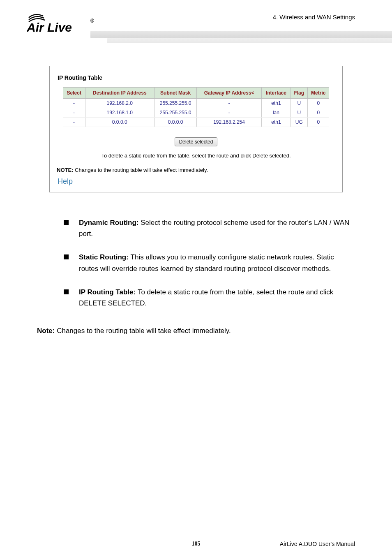 Image resolution: width=392 pixels, height=555 pixels. Describe the element at coordinates (196, 93) in the screenshot. I see `table-header-row: Select Destination IP Address Subnet Mas…` at that location.